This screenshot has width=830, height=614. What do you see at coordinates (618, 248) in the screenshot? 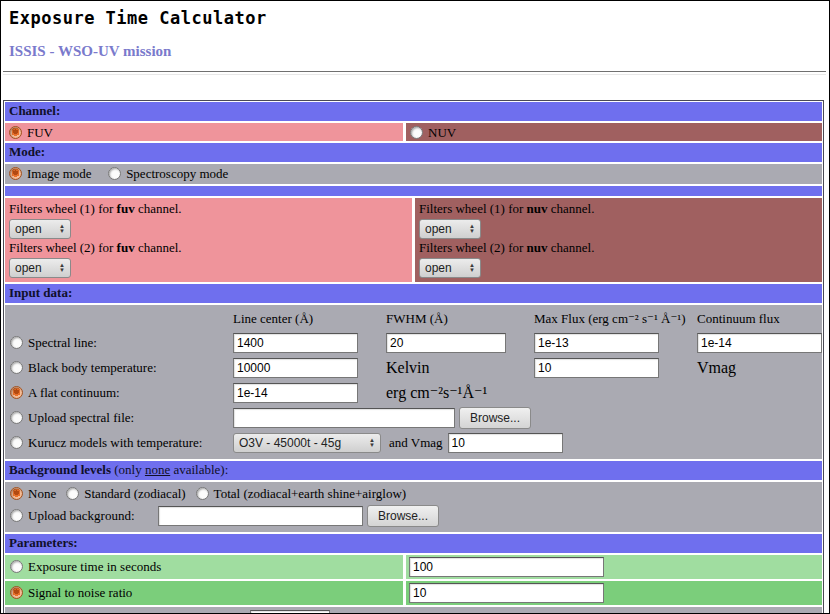
I see `filters-nuv2-label: Filters wheel (2) for nuv channel.` at bounding box center [618, 248].